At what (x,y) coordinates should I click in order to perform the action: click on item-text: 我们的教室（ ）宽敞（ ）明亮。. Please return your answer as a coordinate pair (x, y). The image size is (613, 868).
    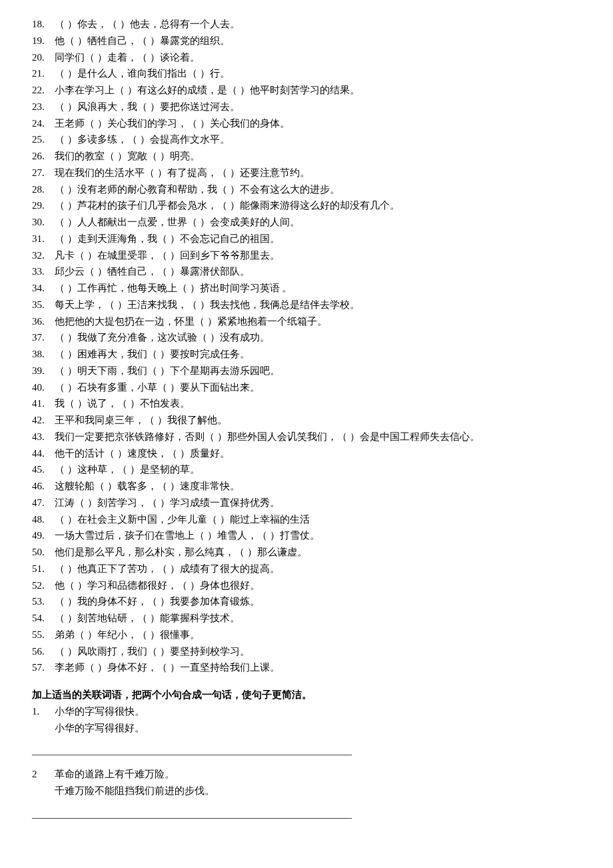
    Looking at the image, I should click on (127, 156).